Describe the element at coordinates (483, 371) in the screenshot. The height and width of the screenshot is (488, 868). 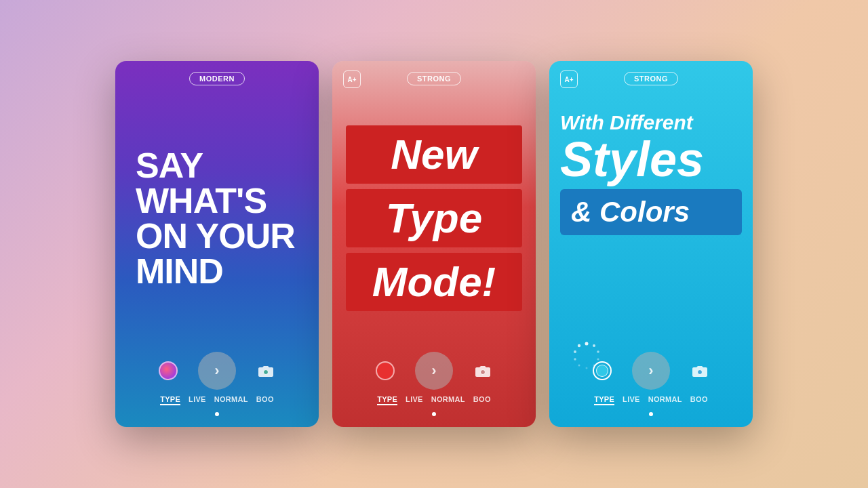
I see `phone-2-camera-icon` at that location.